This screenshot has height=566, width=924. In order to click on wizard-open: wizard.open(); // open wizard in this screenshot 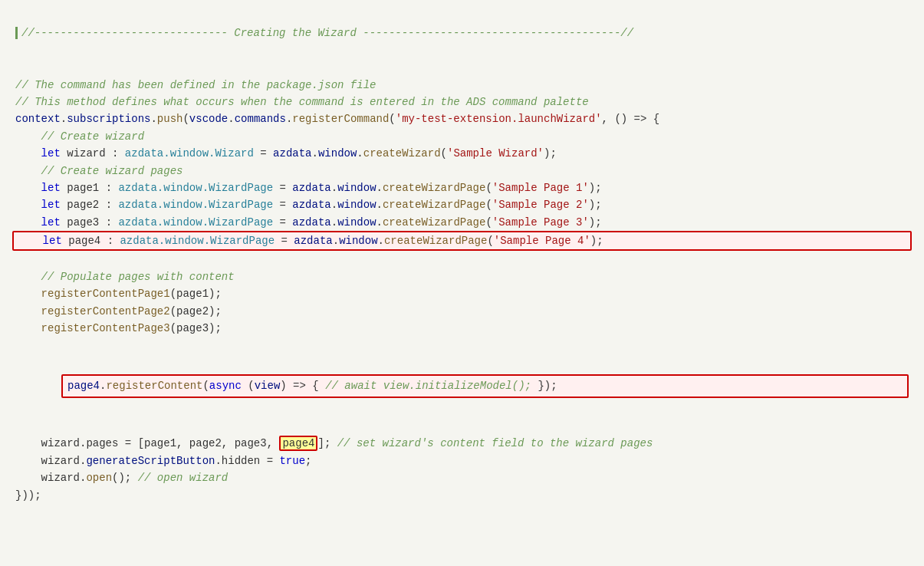, I will do `click(121, 478)`.